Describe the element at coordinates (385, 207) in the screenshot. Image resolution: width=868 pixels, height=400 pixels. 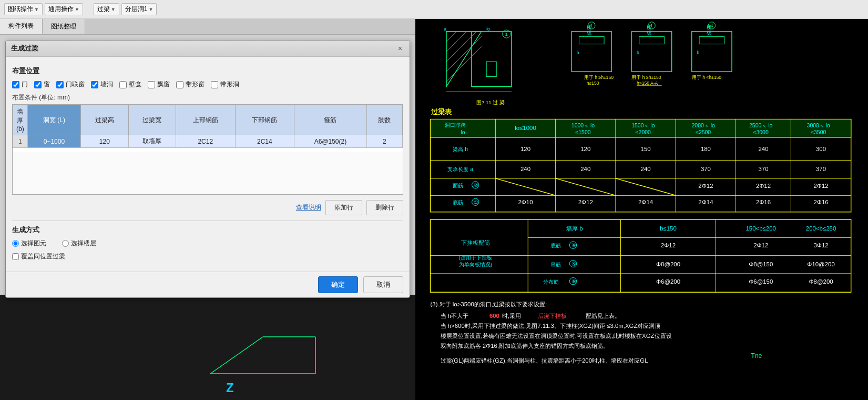
I see `delete-row-button: 删除行` at that location.